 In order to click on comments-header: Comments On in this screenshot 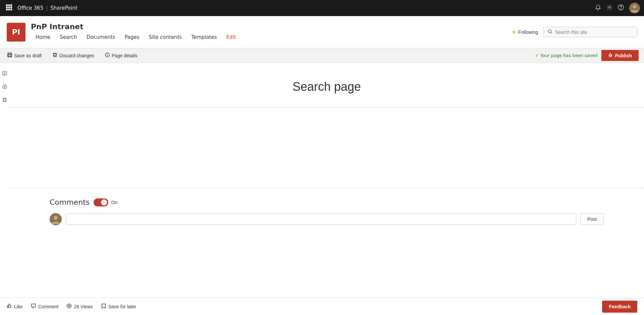, I will do `click(327, 202)`.